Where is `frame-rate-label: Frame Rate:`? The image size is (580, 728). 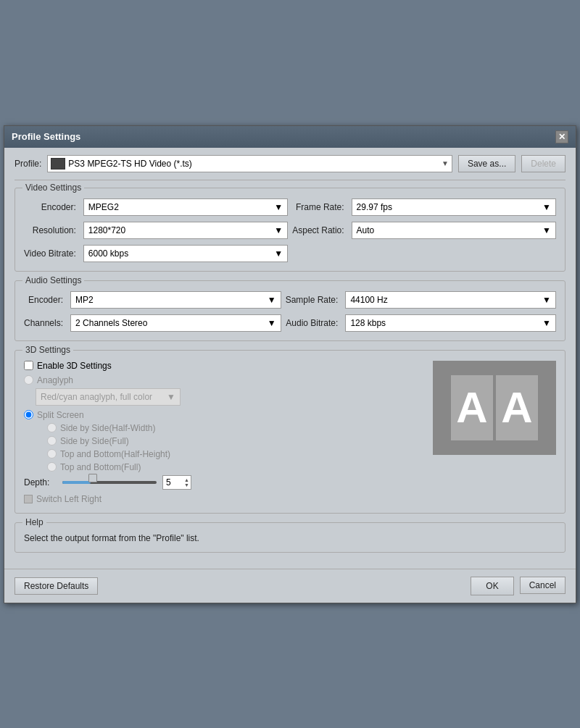
frame-rate-label: Frame Rate: is located at coordinates (319, 207).